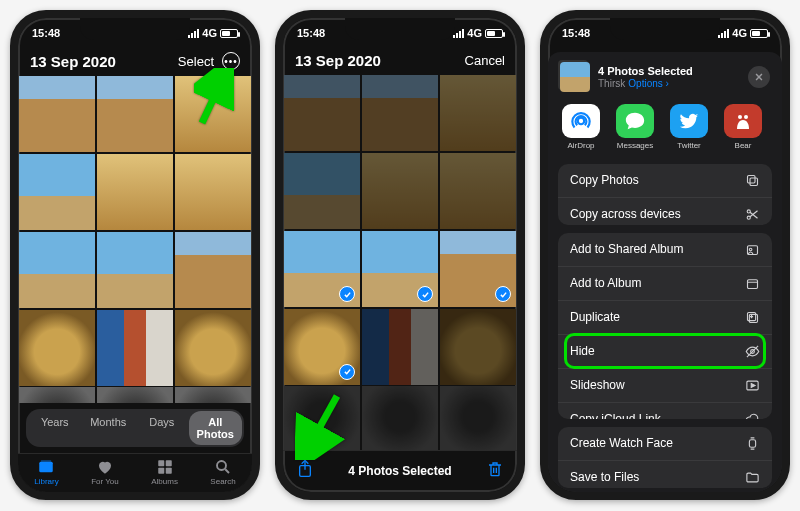 This screenshot has height=511, width=800. Describe the element at coordinates (598, 385) in the screenshot. I see `row-label: Slideshow` at that location.